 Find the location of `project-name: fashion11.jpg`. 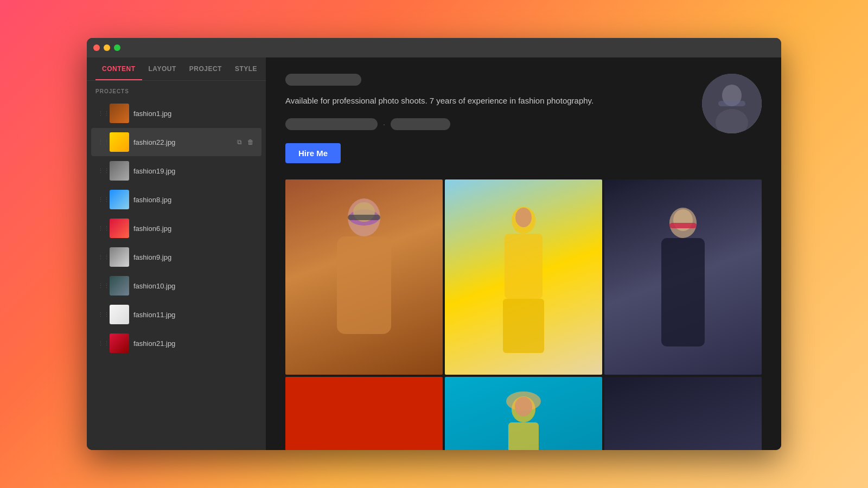

project-name: fashion11.jpg is located at coordinates (182, 314).